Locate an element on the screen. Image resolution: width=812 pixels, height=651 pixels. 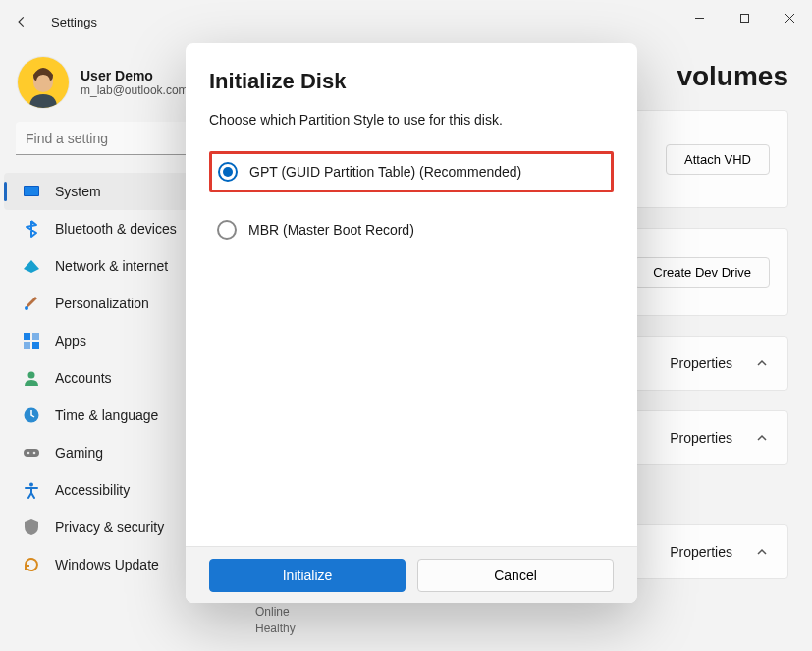
window-title: Settings is located at coordinates (75, 22).